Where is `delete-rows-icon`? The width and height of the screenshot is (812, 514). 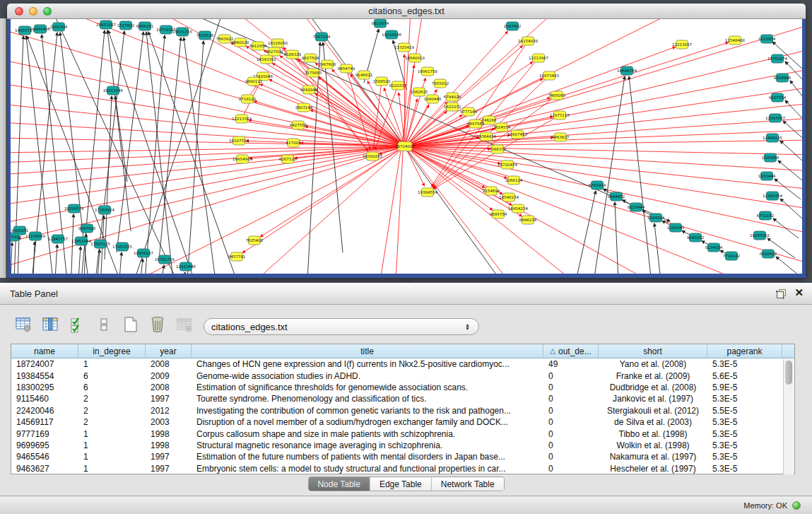 delete-rows-icon is located at coordinates (158, 325).